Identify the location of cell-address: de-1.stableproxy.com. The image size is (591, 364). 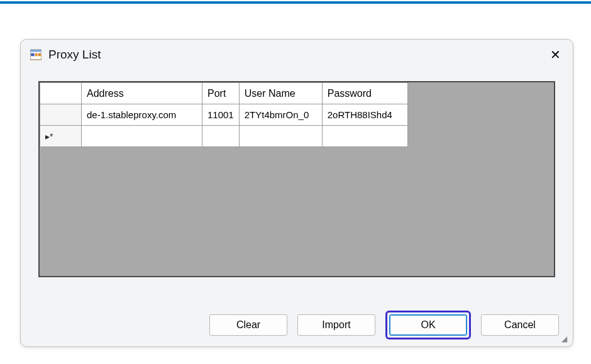
(142, 115).